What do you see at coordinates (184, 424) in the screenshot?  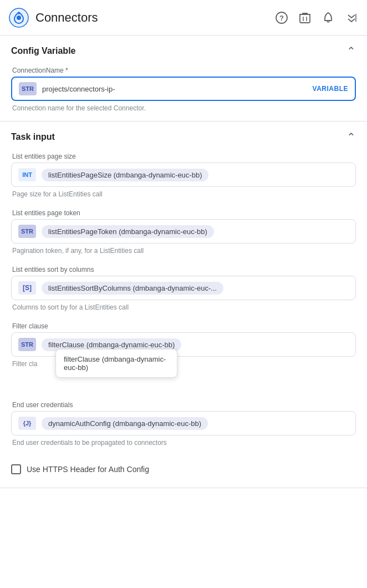 I see `dynamic-auth-field: End user credentials {J} dynamicAuthConf…` at bounding box center [184, 424].